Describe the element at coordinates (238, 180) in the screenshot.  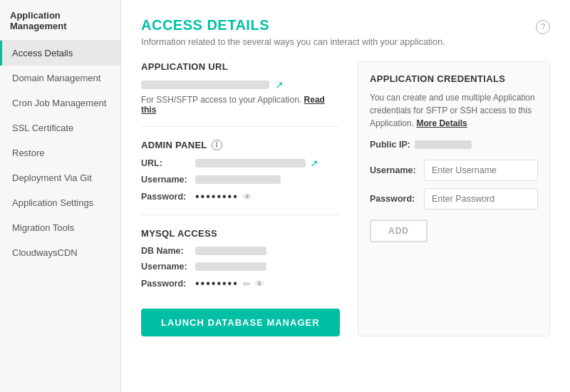
I see `admin-panel-username-blurred` at that location.